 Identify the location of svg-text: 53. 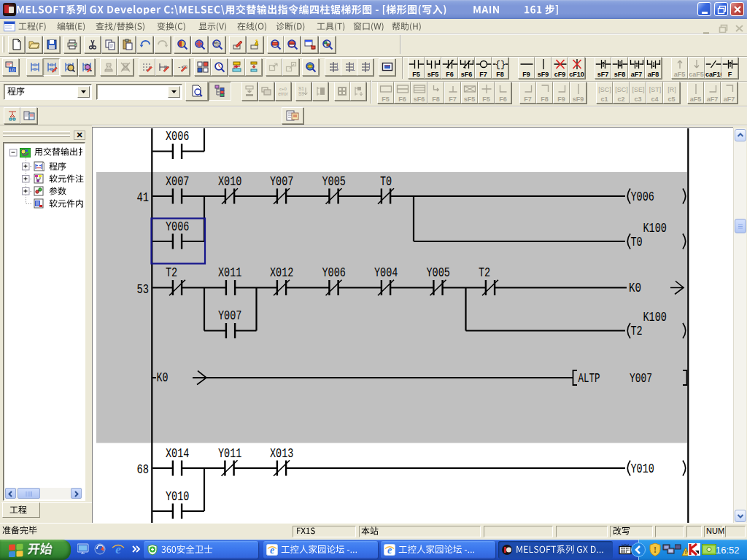
(143, 289).